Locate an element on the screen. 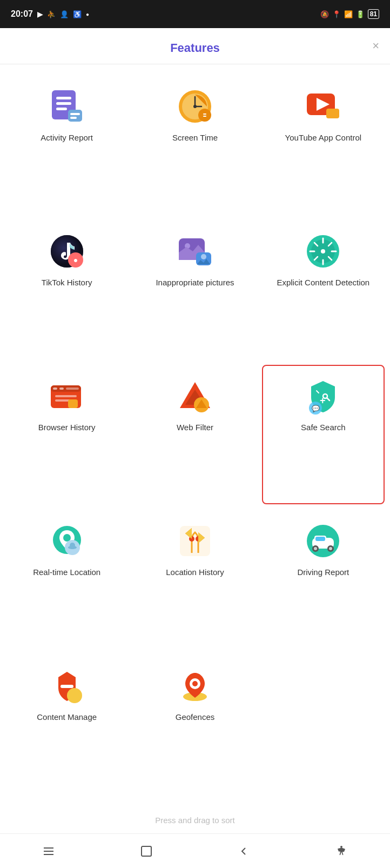 The height and width of the screenshot is (868, 390). driving-report-label: Driving Report is located at coordinates (323, 572).